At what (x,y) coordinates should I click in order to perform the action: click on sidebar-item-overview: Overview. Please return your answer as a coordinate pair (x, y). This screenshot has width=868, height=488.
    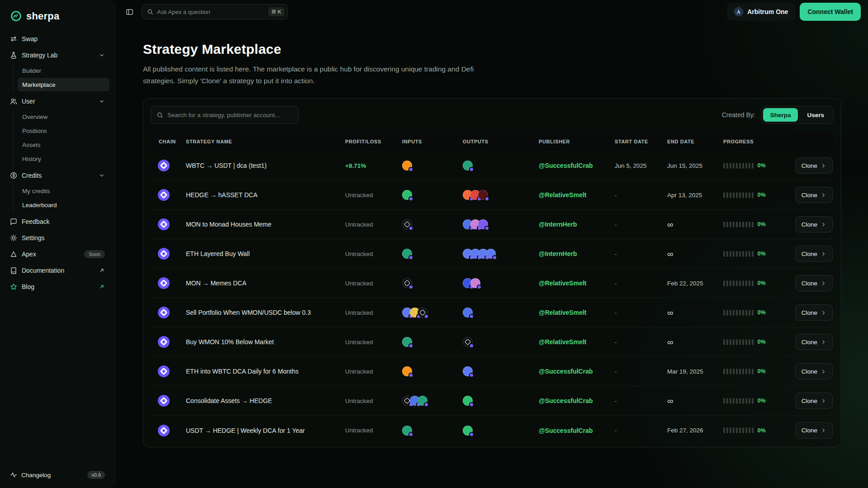
    Looking at the image, I should click on (63, 117).